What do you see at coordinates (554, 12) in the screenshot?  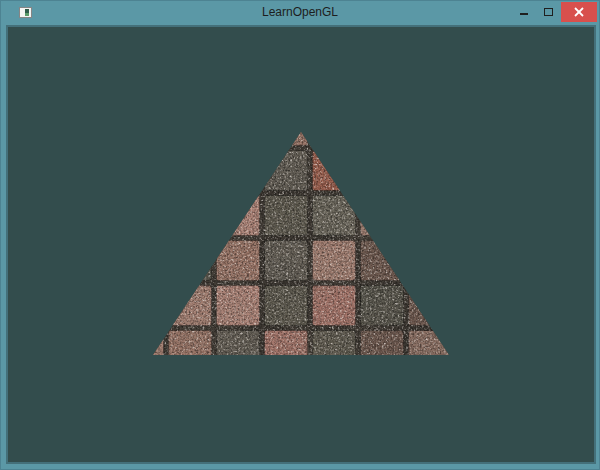 I see `window-controls` at bounding box center [554, 12].